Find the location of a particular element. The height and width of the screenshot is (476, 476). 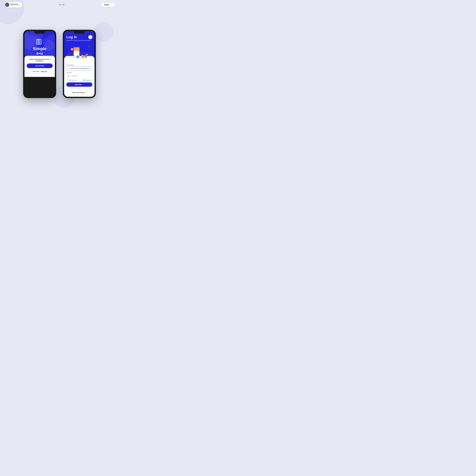

login-title: Log In is located at coordinates (71, 37).